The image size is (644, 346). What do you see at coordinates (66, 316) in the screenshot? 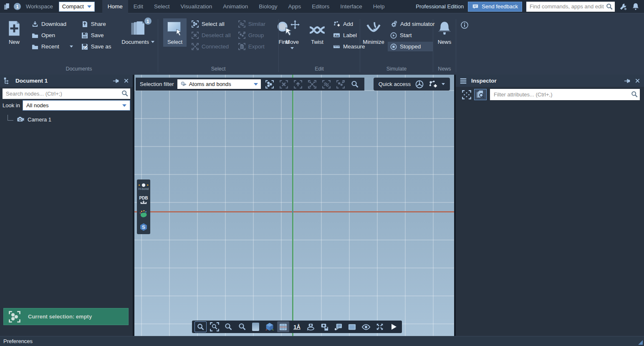
I see `current-selection-bar: Current selection: empty` at bounding box center [66, 316].